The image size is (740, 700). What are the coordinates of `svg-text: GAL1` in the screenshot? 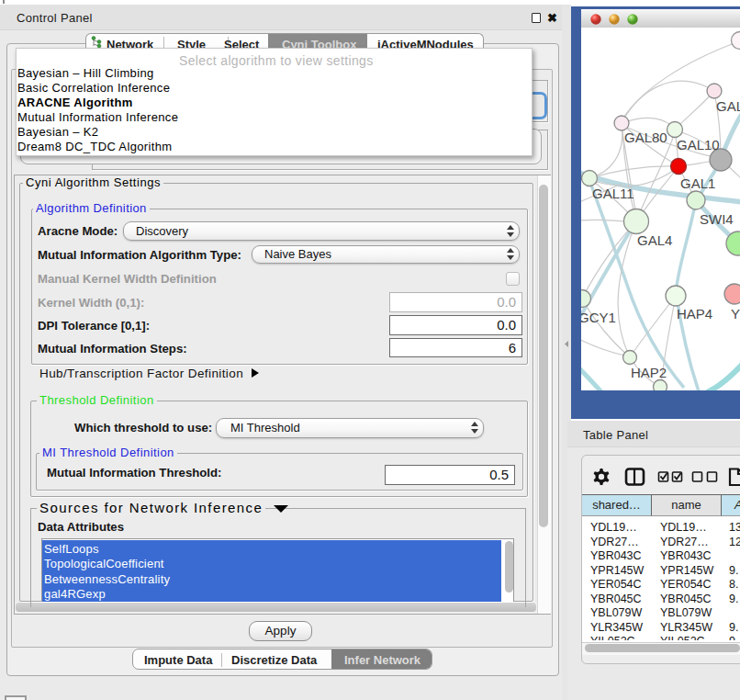 It's located at (698, 184).